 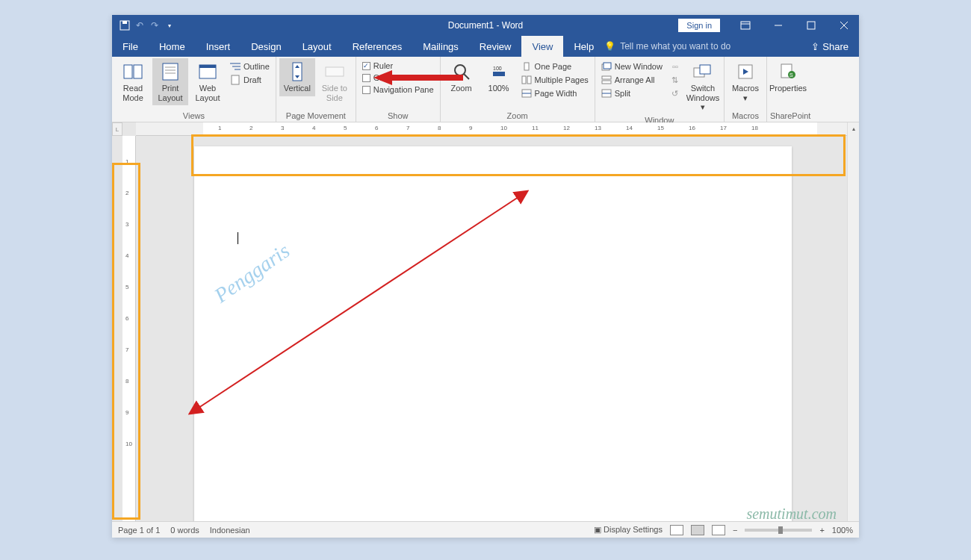 What do you see at coordinates (462, 72) in the screenshot?
I see `zoom-icon` at bounding box center [462, 72].